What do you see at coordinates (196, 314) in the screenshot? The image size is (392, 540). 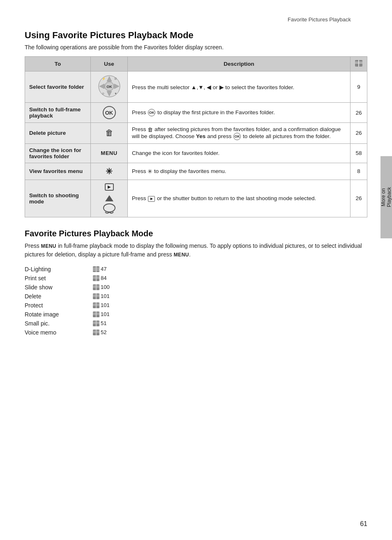 I see `list-item: Rotate image 101` at bounding box center [196, 314].